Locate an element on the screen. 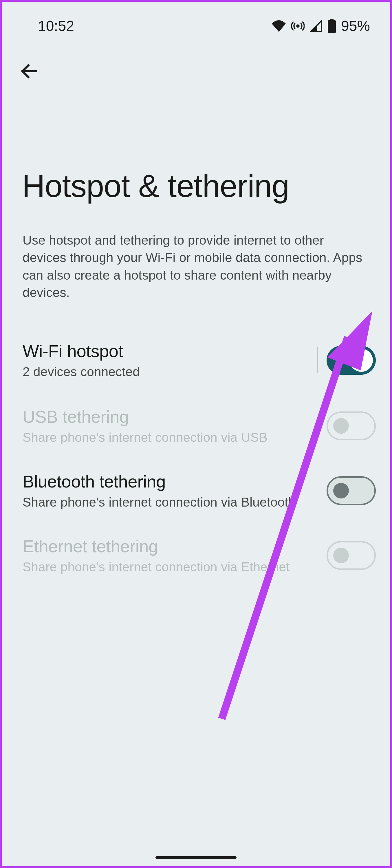 This screenshot has height=868, width=392. page-description: Use hotspot and tethering to provide int… is located at coordinates (196, 253).